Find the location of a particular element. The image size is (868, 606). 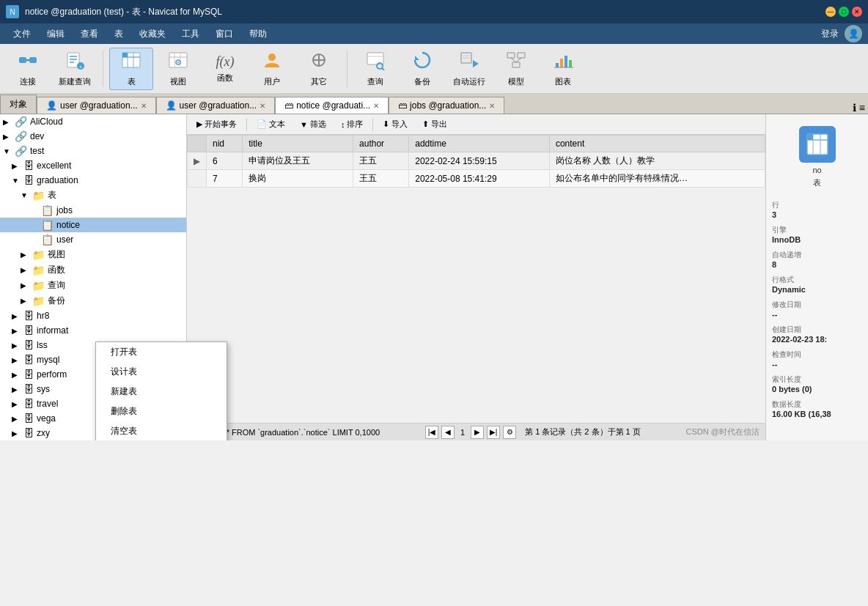

transaction-icon: ▶ is located at coordinates (199, 125).